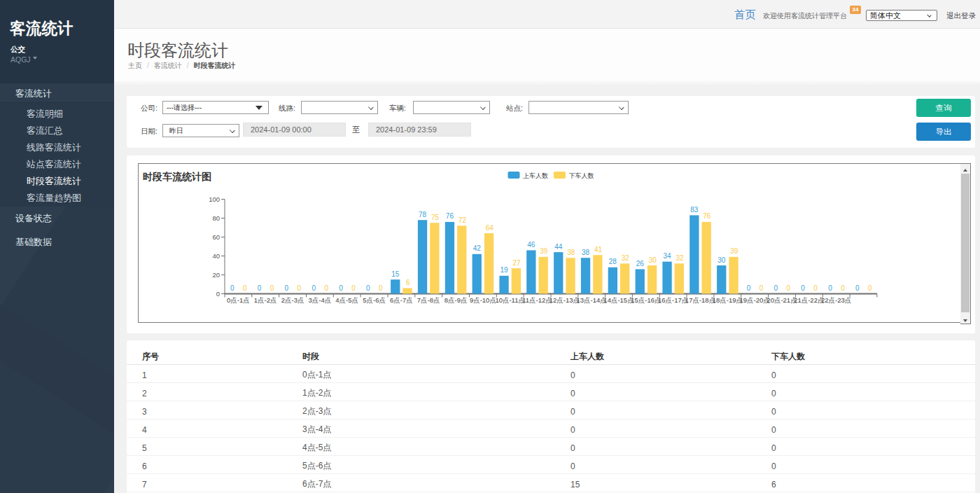  Describe the element at coordinates (517, 263) in the screenshot. I see `svg-text: 27` at that location.